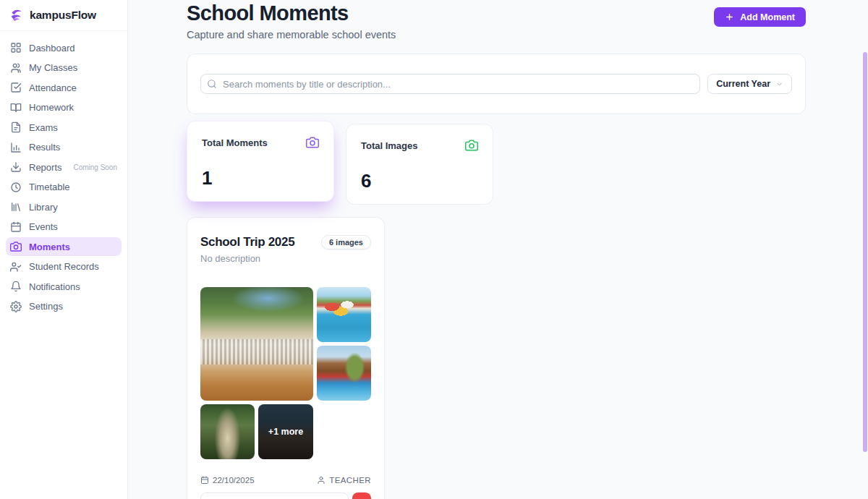 The height and width of the screenshot is (499, 868). What do you see at coordinates (291, 35) in the screenshot?
I see `page-subtitle: Capture and share memorable school event…` at bounding box center [291, 35].